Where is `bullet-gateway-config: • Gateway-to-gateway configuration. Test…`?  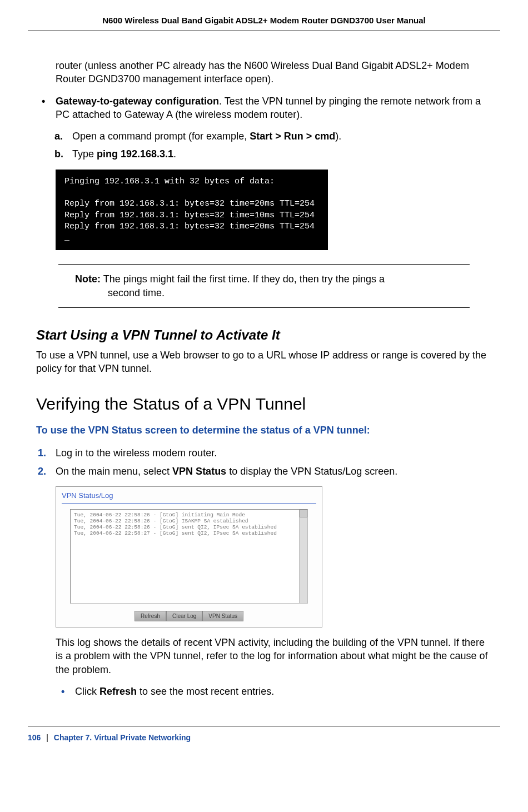
bullet-gateway-config: • Gateway-to-gateway configuration. Test… is located at coordinates (273, 108).